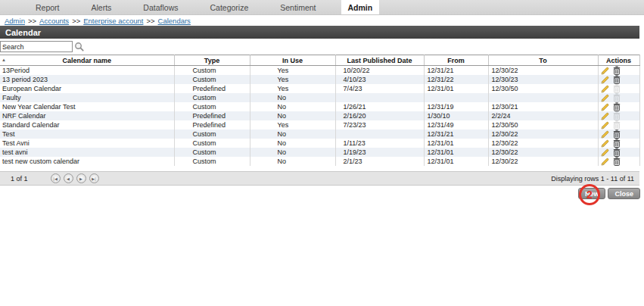 The image size is (644, 306). I want to click on sort-asc-icon: ▲, so click(4, 60).